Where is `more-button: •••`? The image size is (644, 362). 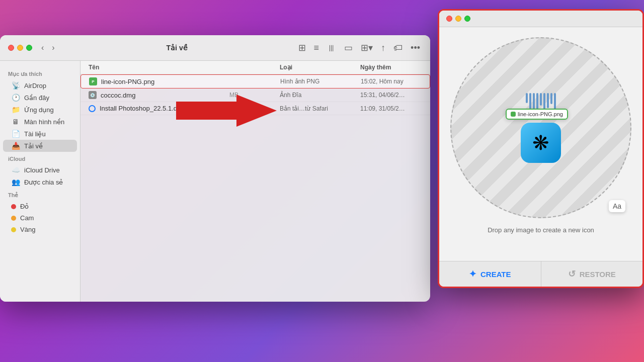
more-button: ••• is located at coordinates (416, 48).